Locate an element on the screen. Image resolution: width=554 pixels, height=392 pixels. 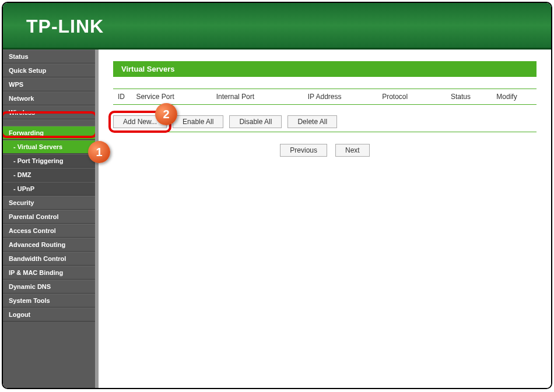
sidebar-item-access-control: Access Control is located at coordinates (49, 231).